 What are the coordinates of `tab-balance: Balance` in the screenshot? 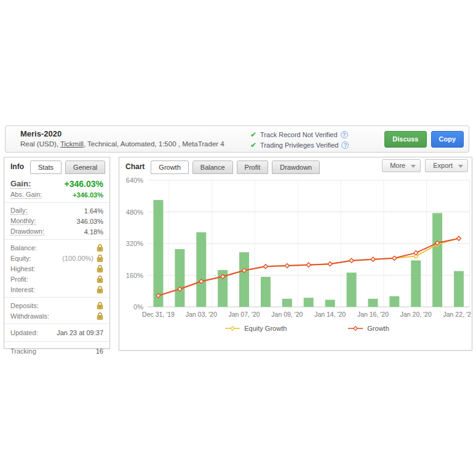 It's located at (213, 167).